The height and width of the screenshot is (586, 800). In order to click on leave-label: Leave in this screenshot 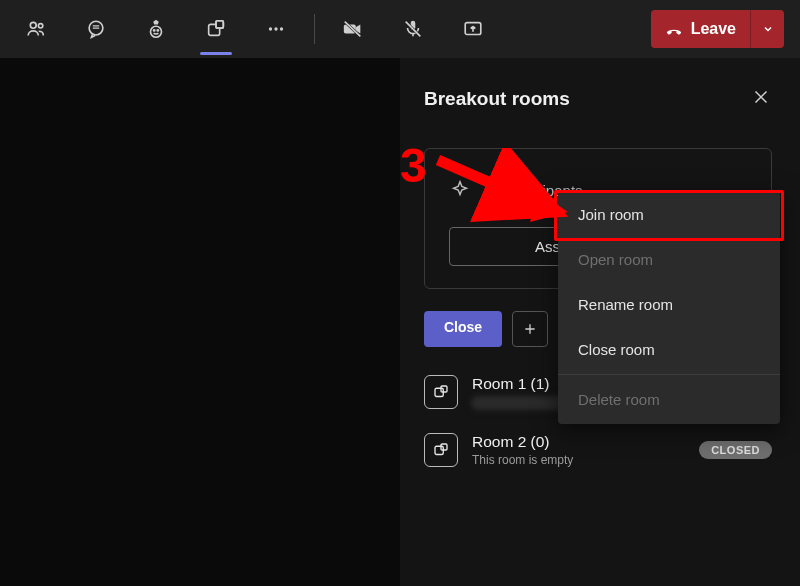, I will do `click(714, 29)`.